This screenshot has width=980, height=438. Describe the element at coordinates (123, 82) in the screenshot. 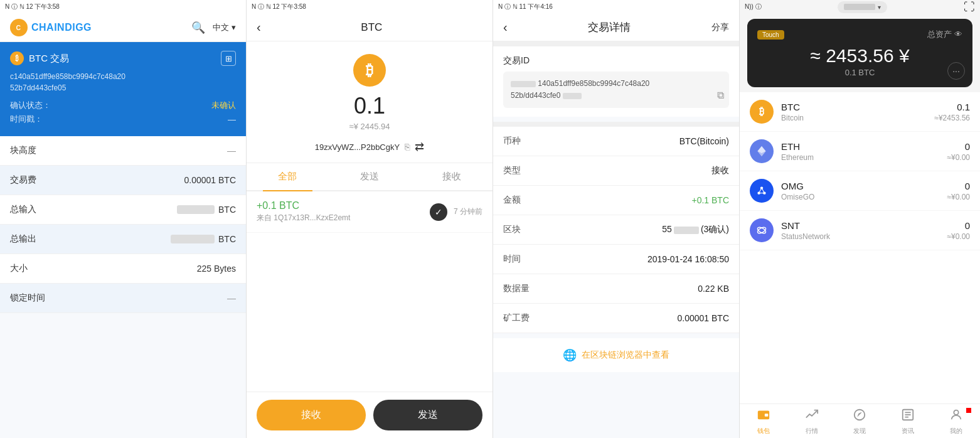

I see `tx-hash: c140a51dff9e858bc9994c7c48a20 52b7dd443c…` at that location.